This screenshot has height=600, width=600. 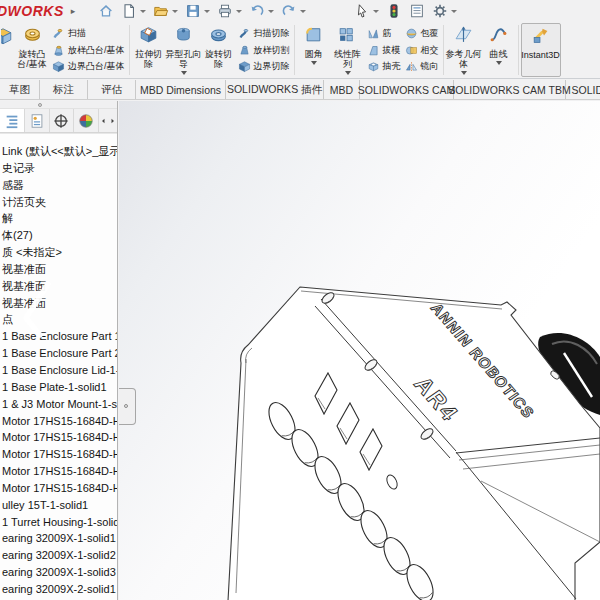 I want to click on ribbon-button-reference-geometry: 参考几何体, so click(x=464, y=50).